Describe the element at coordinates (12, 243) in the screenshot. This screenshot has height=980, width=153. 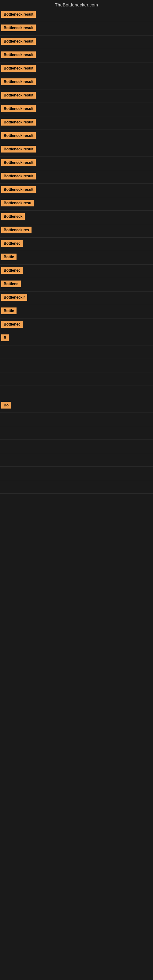
I see `bottleneck-badge-17: Bottlenec` at that location.